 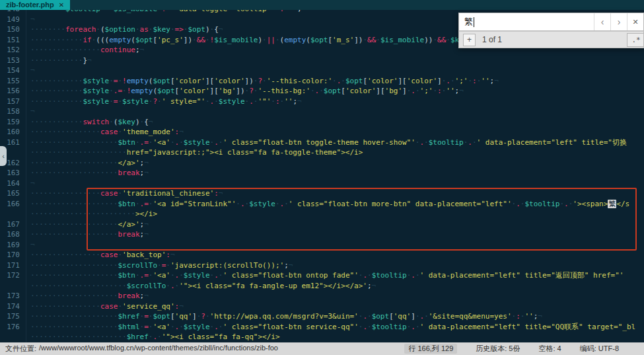 I want to click on file-location: 文件位置: /www/wwwroot/www.tfblog.cn/wp-cont…, so click(x=141, y=349).